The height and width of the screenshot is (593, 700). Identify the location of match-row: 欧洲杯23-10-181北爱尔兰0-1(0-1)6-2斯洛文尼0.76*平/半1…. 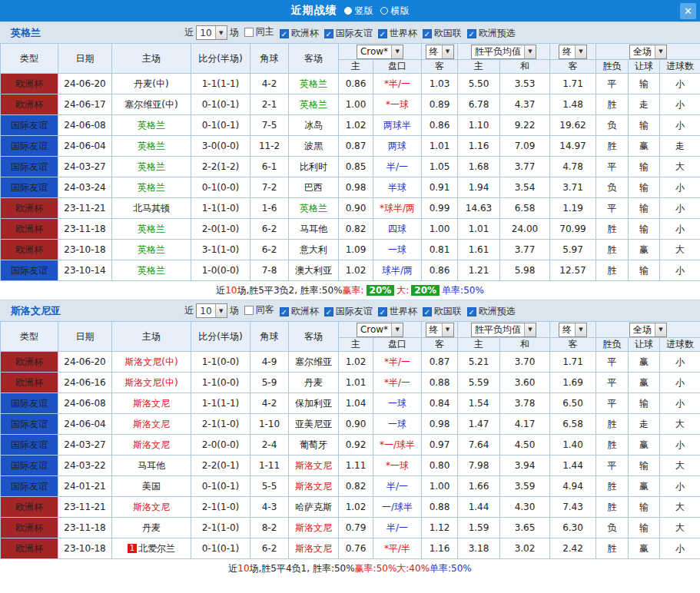
(350, 548).